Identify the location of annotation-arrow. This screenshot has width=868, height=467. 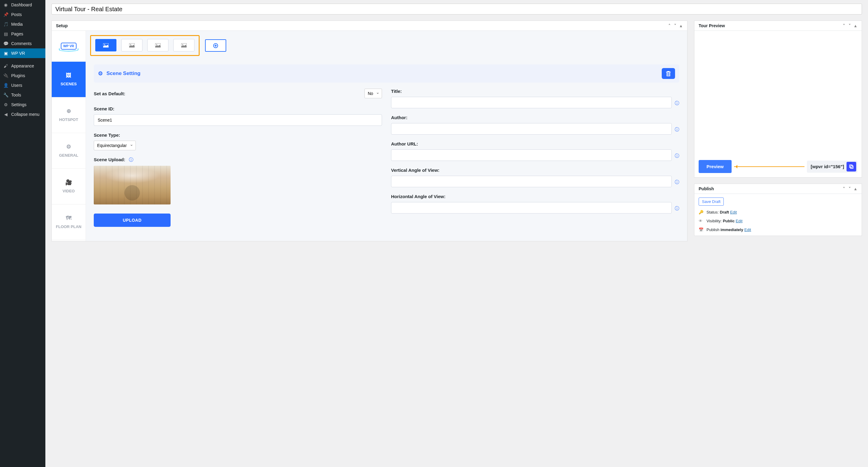
(769, 167).